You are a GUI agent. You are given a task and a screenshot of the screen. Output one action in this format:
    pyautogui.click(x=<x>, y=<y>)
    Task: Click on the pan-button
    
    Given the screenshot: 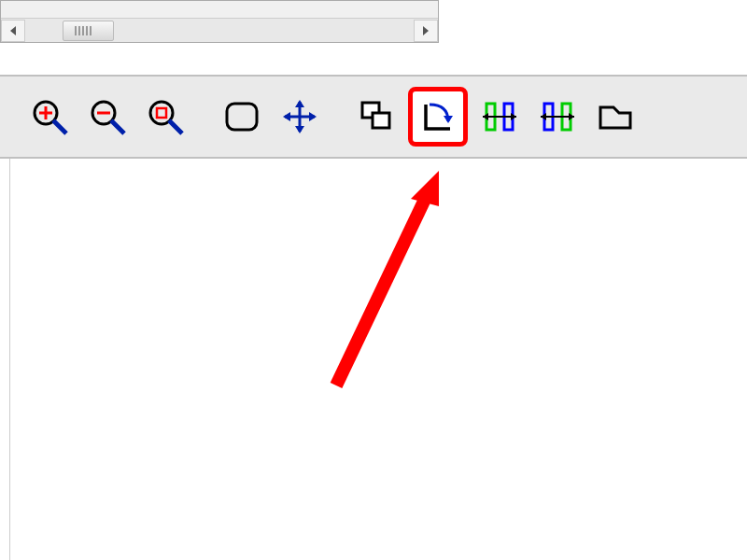 What is the action you would take?
    pyautogui.click(x=300, y=117)
    